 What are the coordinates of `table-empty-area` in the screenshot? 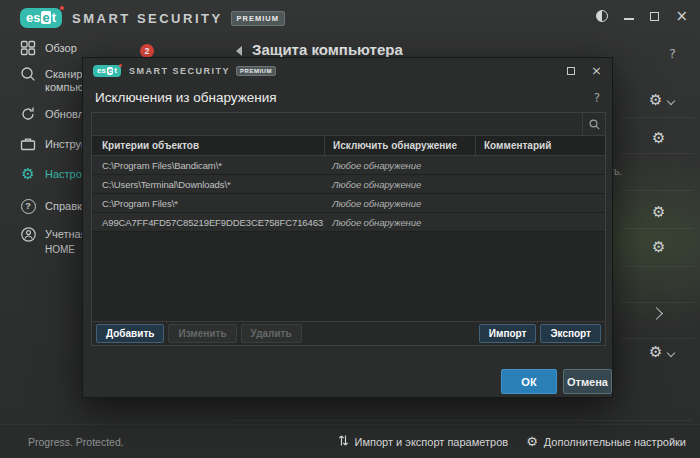 It's located at (348, 276).